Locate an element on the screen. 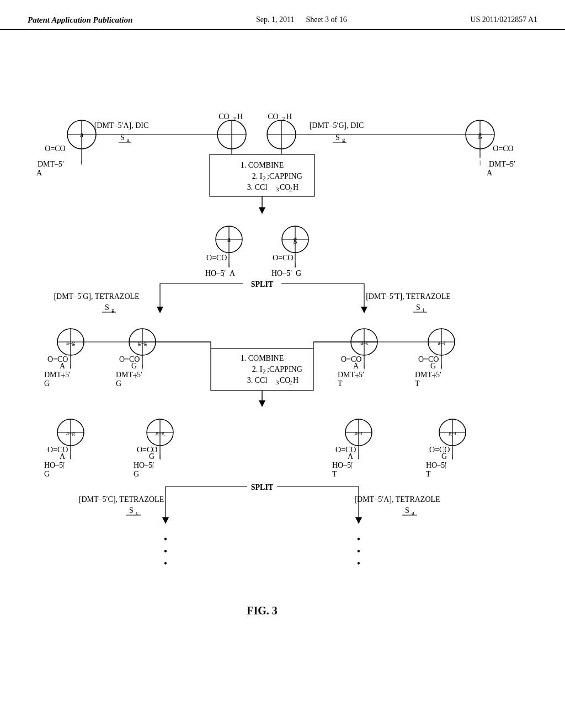  page-header: Patent Application Publication Sep. 1, 2… is located at coordinates (282, 15).